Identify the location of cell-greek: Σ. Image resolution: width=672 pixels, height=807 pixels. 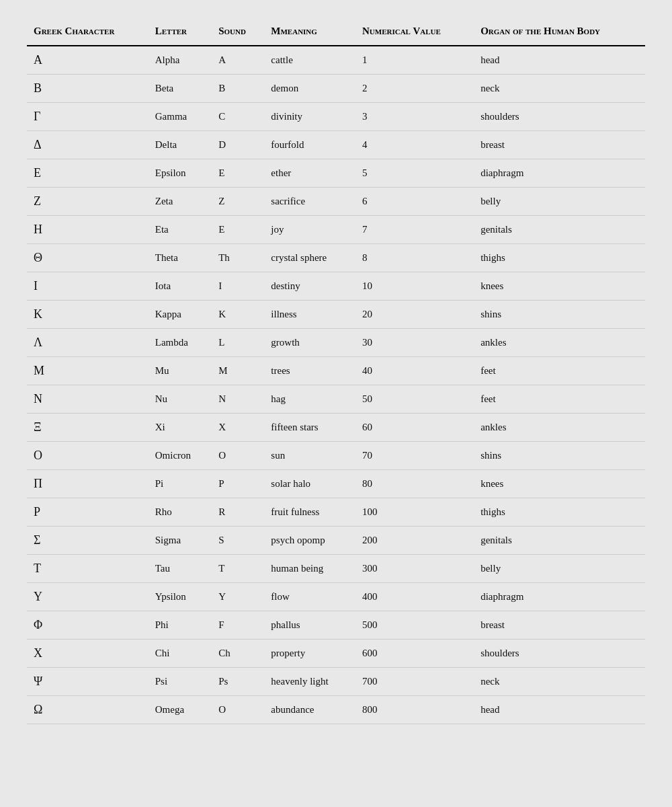
(87, 541).